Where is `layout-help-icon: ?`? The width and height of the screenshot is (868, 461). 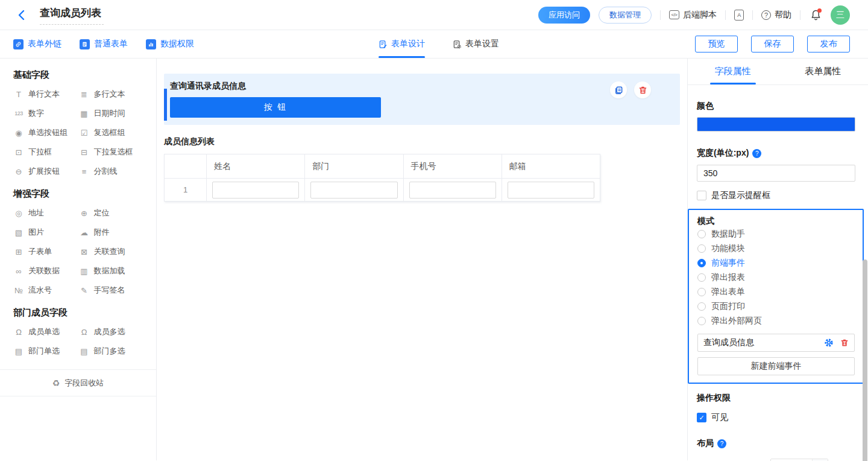 layout-help-icon: ? is located at coordinates (722, 444).